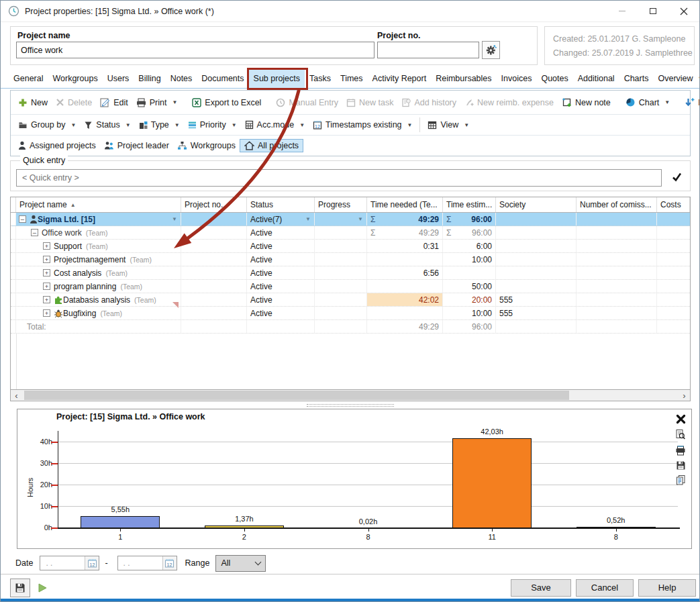 This screenshot has width=700, height=602. I want to click on scrollbar-thumb, so click(297, 395).